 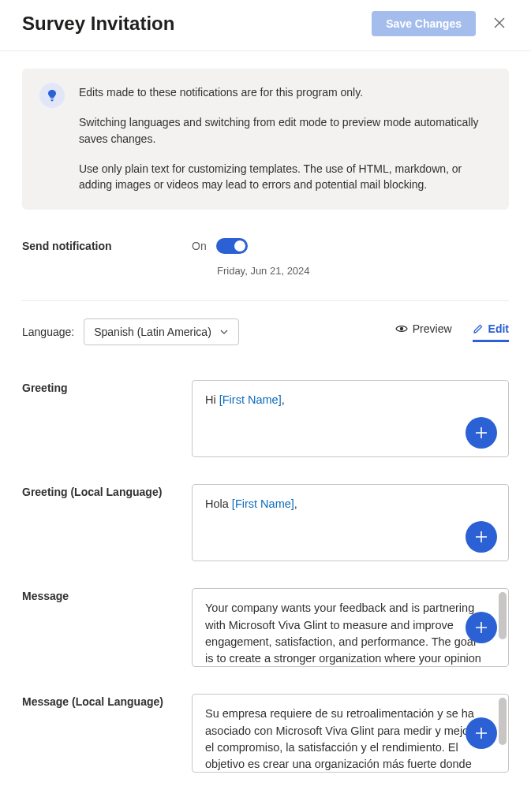 I want to click on send-notification-label: Send notification, so click(x=107, y=245).